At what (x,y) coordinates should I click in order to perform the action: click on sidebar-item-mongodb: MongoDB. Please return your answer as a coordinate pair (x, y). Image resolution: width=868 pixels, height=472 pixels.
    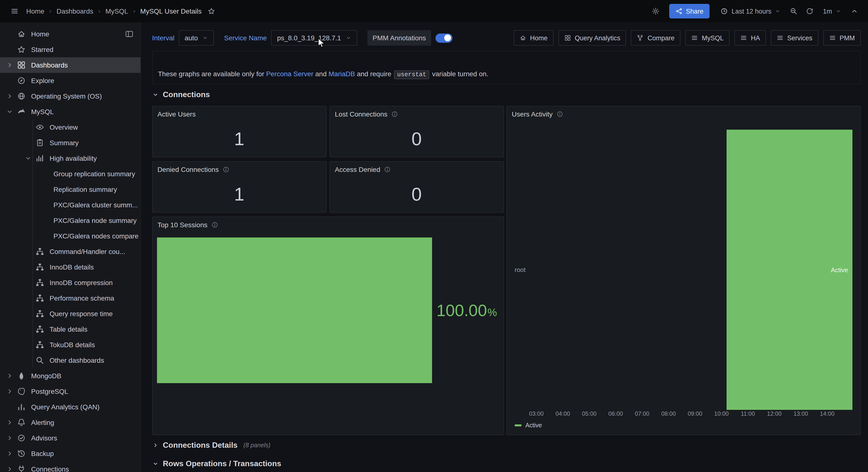
    Looking at the image, I should click on (70, 376).